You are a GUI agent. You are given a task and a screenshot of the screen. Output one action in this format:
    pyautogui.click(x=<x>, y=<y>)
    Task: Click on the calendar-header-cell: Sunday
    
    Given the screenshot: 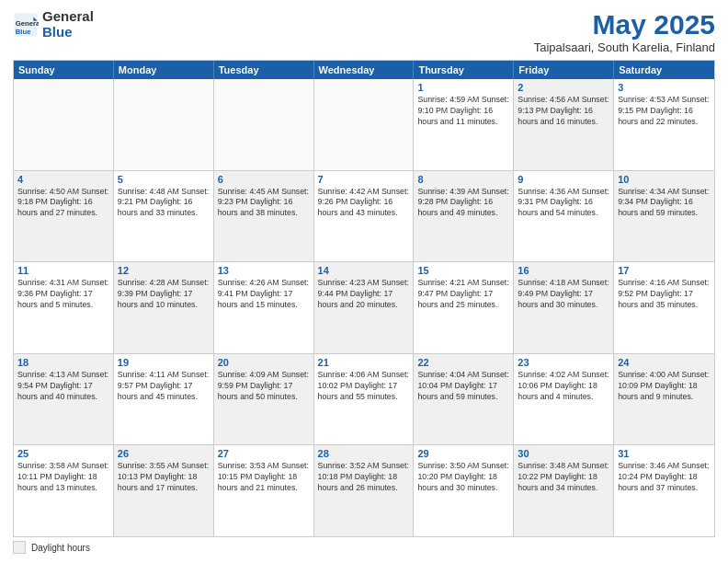 What is the action you would take?
    pyautogui.click(x=64, y=70)
    